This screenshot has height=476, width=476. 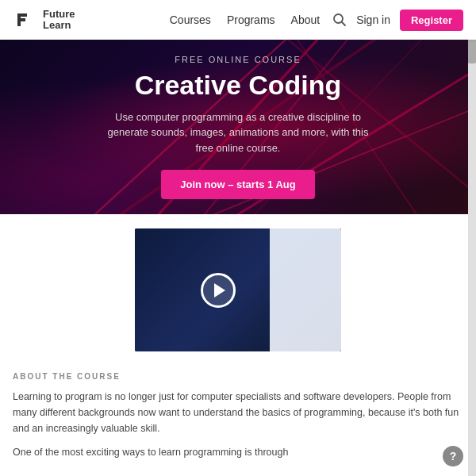 What do you see at coordinates (238, 20) in the screenshot?
I see `navbar: Future Learn Courses Programs About Sign…` at bounding box center [238, 20].